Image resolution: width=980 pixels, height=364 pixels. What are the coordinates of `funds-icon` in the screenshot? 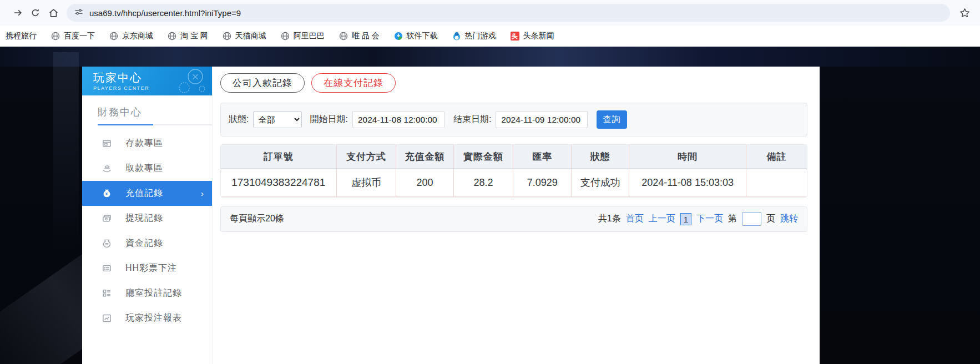 It's located at (108, 243).